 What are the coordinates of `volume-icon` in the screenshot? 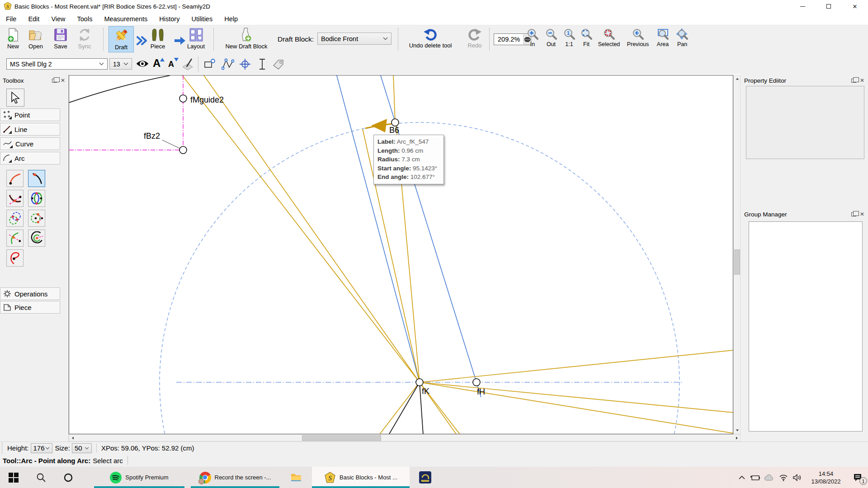 It's located at (797, 478).